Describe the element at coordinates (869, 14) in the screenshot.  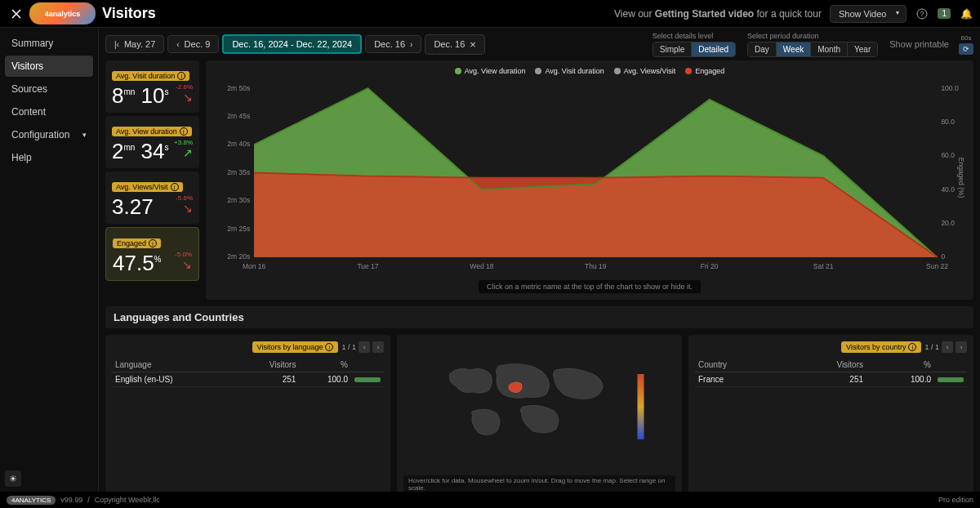
I see `show-video-dropdown: Show Video` at that location.